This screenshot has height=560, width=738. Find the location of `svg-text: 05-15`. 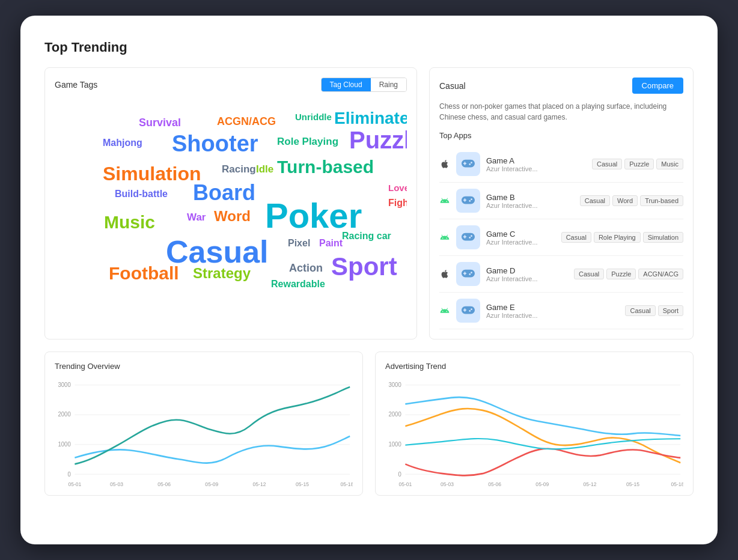

svg-text: 05-15 is located at coordinates (633, 484).